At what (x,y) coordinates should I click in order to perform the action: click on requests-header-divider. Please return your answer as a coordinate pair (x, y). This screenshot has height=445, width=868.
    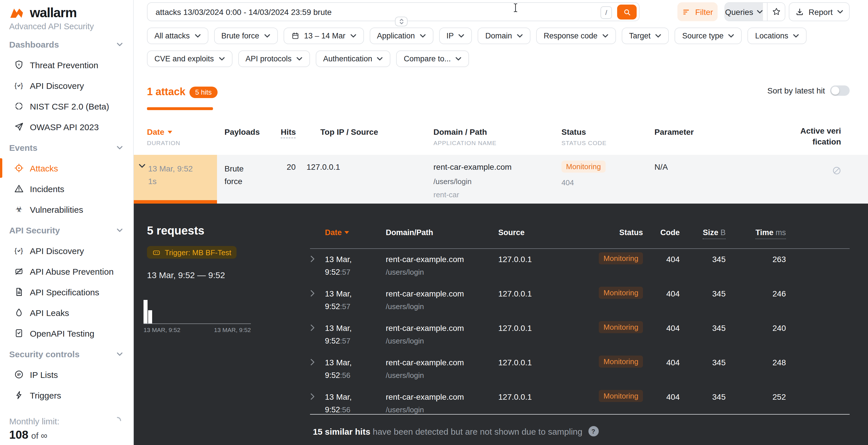
    Looking at the image, I should click on (580, 248).